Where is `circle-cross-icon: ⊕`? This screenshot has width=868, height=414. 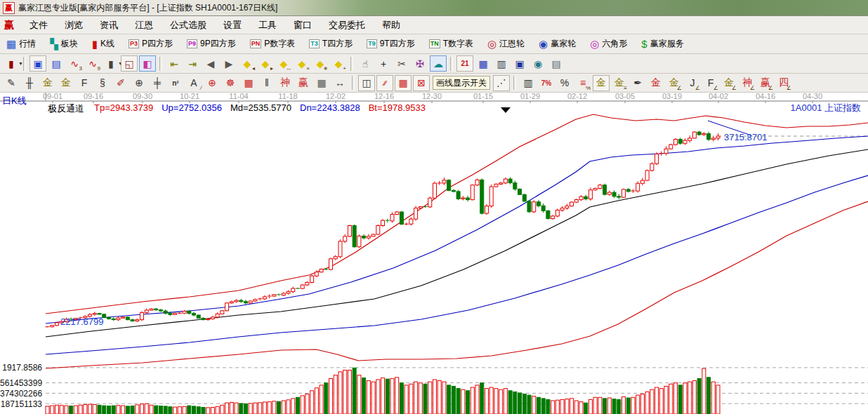
circle-cross-icon: ⊕ is located at coordinates (212, 83).